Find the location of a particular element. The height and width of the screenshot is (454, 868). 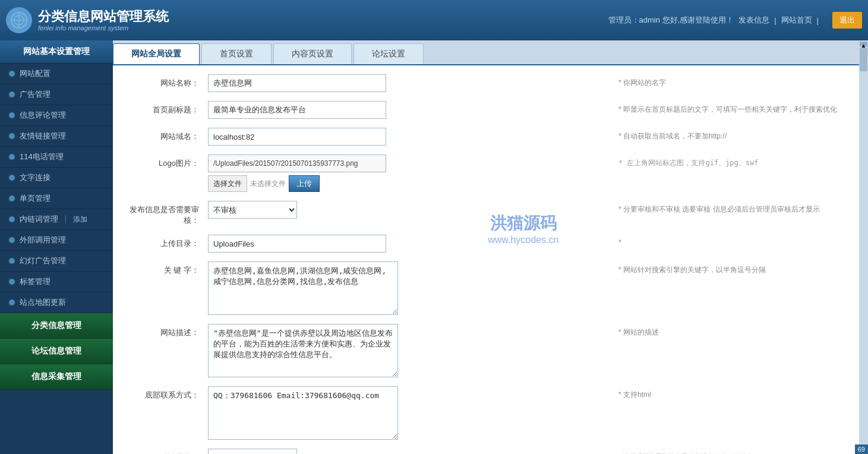

title-block: 分类信息网站管理系统 fenlei info management system is located at coordinates (103, 20).